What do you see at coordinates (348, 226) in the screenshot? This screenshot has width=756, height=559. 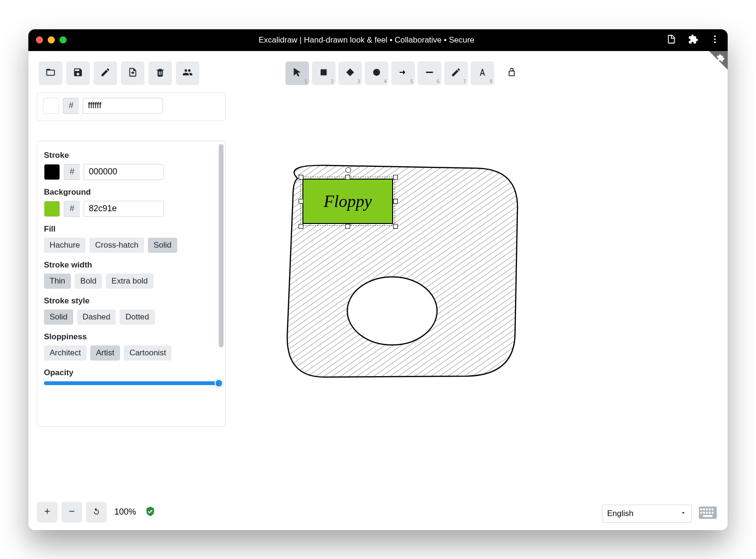 I see `resize-handle-s` at bounding box center [348, 226].